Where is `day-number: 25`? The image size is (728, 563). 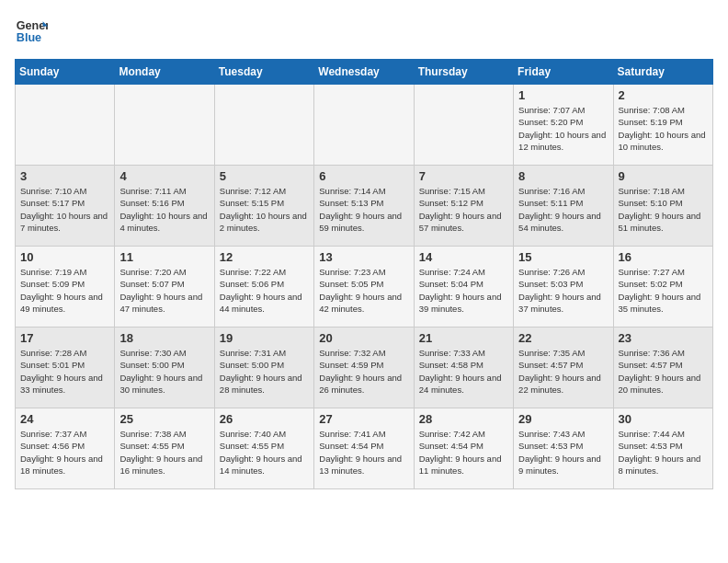
day-number: 25 is located at coordinates (164, 419).